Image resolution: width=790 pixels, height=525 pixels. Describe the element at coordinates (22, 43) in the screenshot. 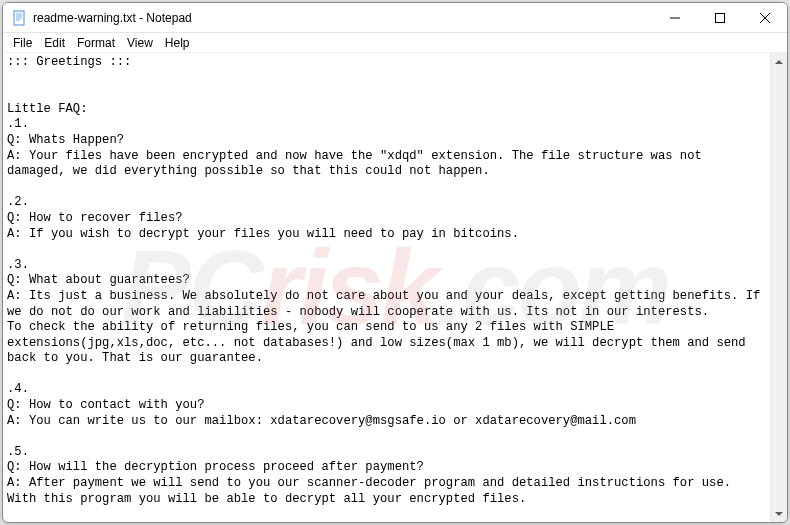

I see `menu-file: File` at that location.